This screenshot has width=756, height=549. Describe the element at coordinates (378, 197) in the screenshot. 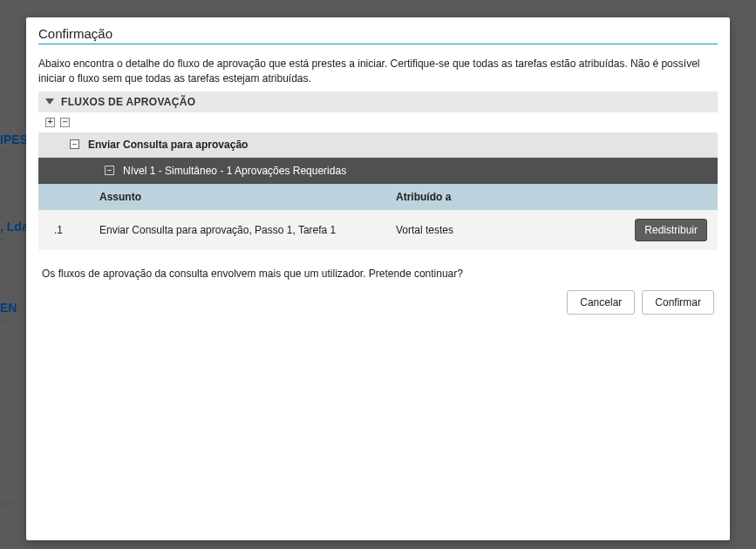

I see `task-table-header: Assunto Atribuído a` at that location.